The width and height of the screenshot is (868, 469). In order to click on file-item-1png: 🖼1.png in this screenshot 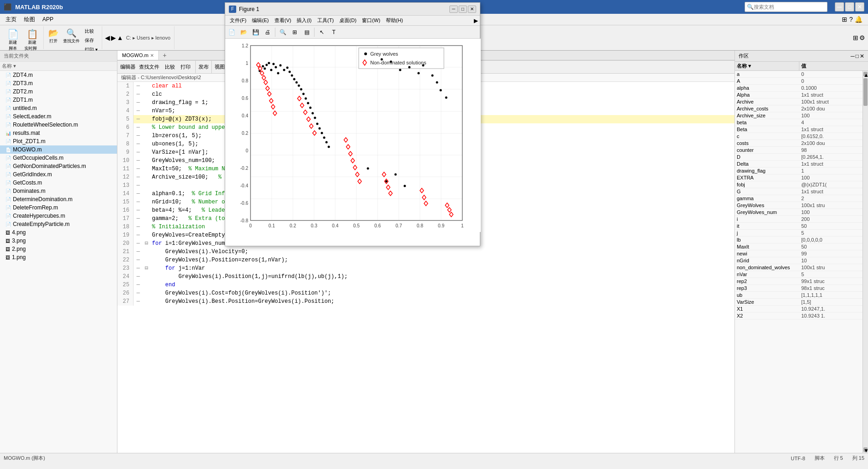, I will do `click(58, 257)`.